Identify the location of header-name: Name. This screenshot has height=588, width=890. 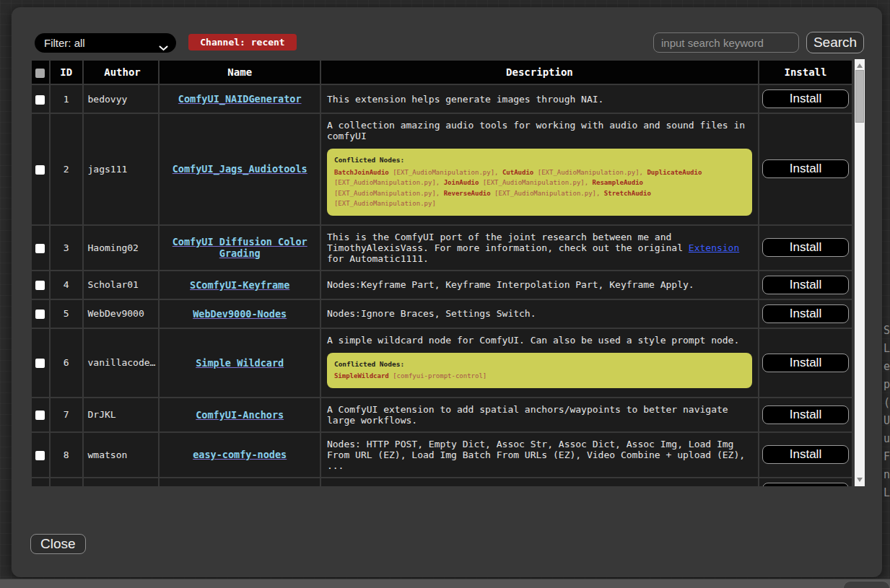
(240, 72).